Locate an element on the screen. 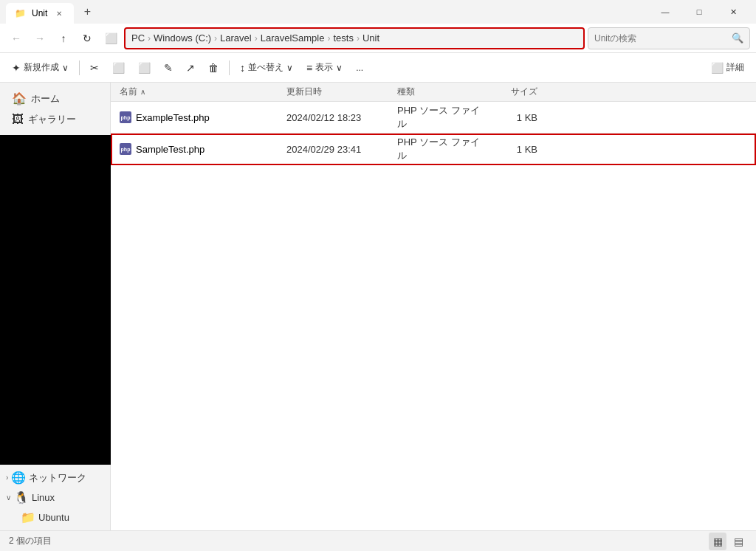 This screenshot has width=756, height=551. search-bar: 🔍 is located at coordinates (669, 38).